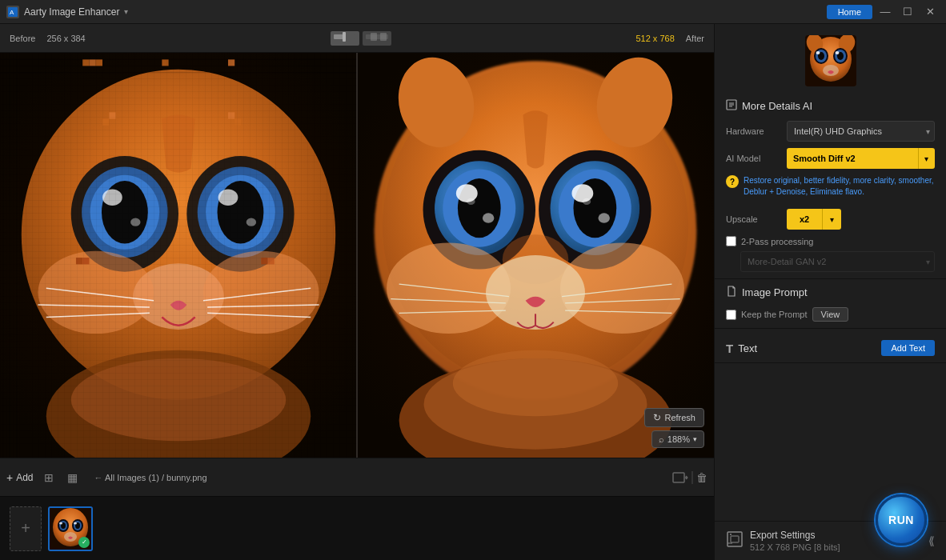 The image size is (946, 560). Describe the element at coordinates (927, 158) in the screenshot. I see `ai-model-dropdown-button: ▾` at that location.